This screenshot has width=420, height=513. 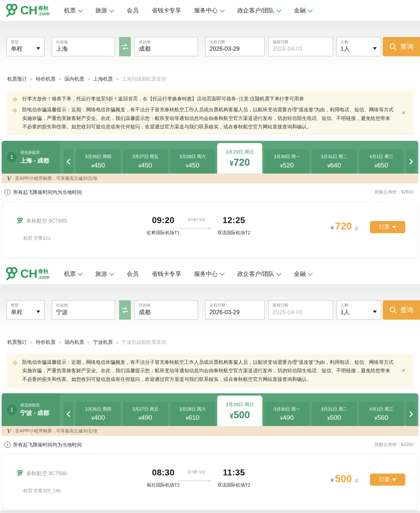 I want to click on currency-symbol: ¥, so click(x=332, y=480).